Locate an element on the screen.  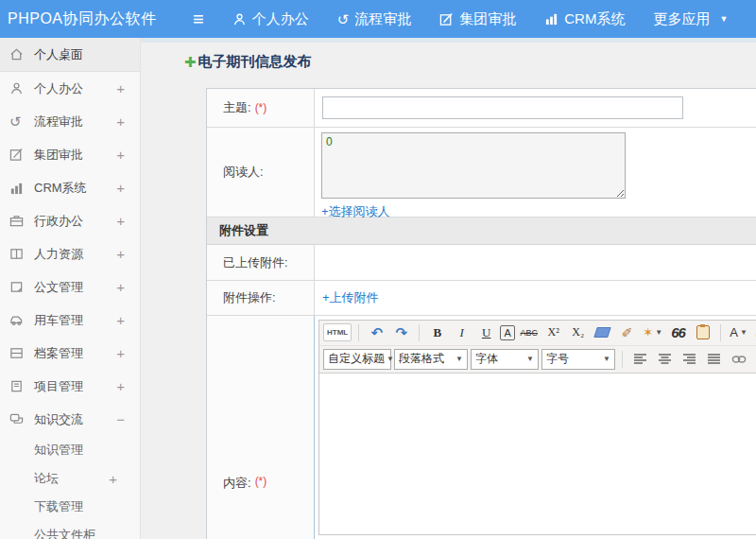
nav-crm-system: CRM系统 is located at coordinates (584, 19).